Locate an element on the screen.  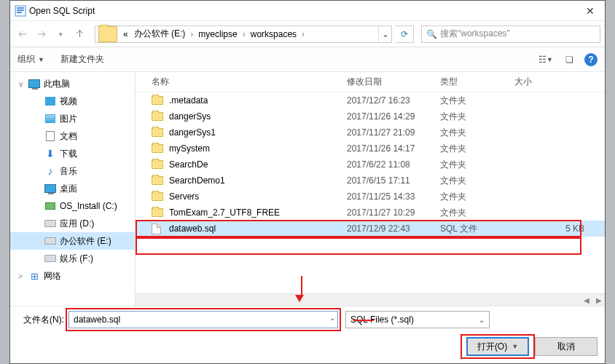
file-type-filter: SQL Files (*.sql) ⌄ is located at coordinates (418, 320).